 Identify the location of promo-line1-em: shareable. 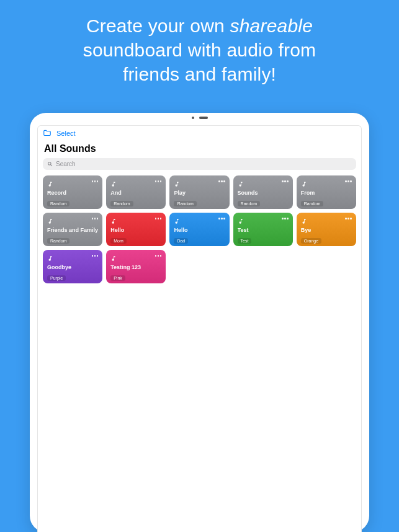
(272, 26).